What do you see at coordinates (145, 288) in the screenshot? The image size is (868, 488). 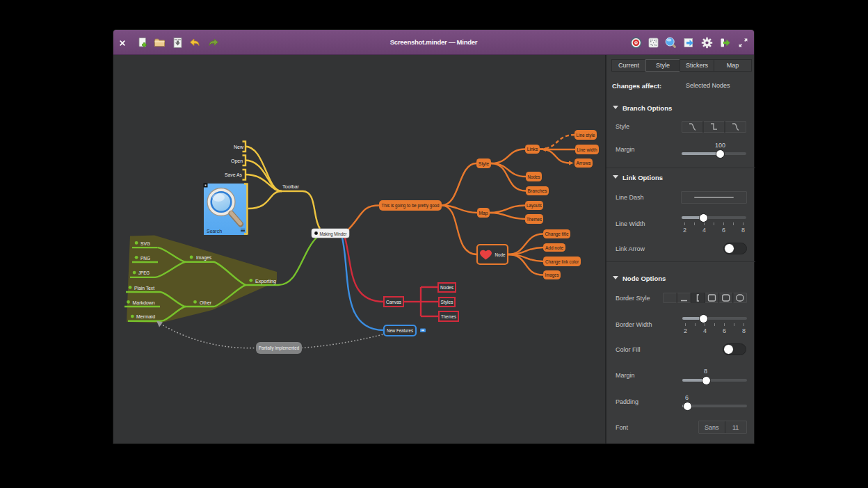 I see `svg-text: Plain Text` at bounding box center [145, 288].